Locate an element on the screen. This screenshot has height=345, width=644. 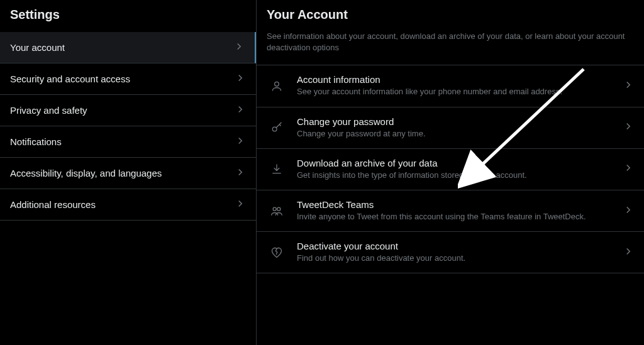
sidebar-item-accessibility: Accessibility, display, and languages is located at coordinates (128, 173).